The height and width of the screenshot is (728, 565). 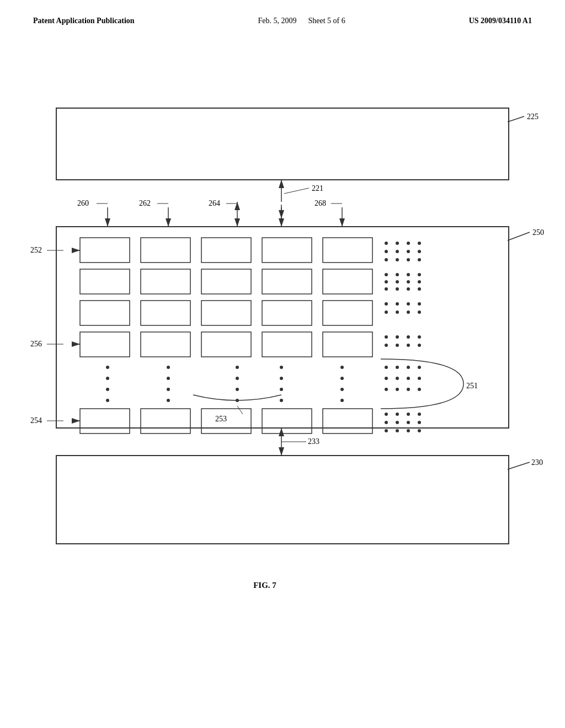 What do you see at coordinates (320, 203) in the screenshot?
I see `svg-text: 268` at bounding box center [320, 203].